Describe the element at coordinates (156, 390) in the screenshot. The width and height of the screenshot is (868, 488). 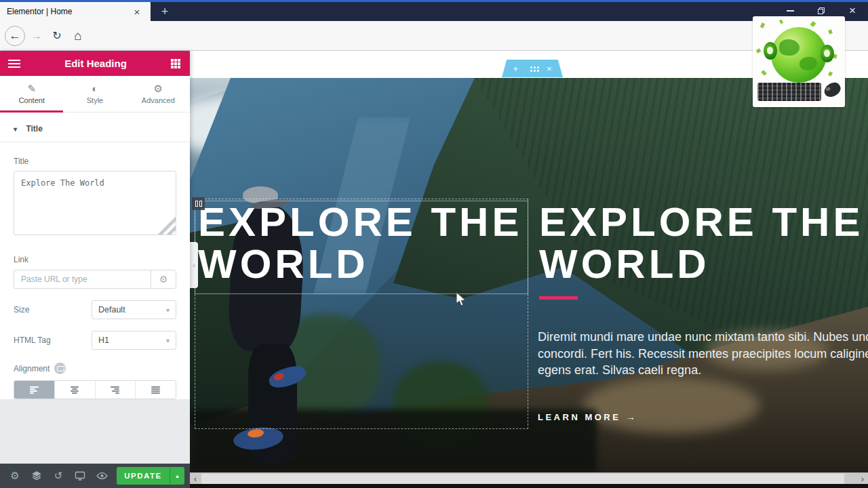
I see `align-justify-icon` at that location.